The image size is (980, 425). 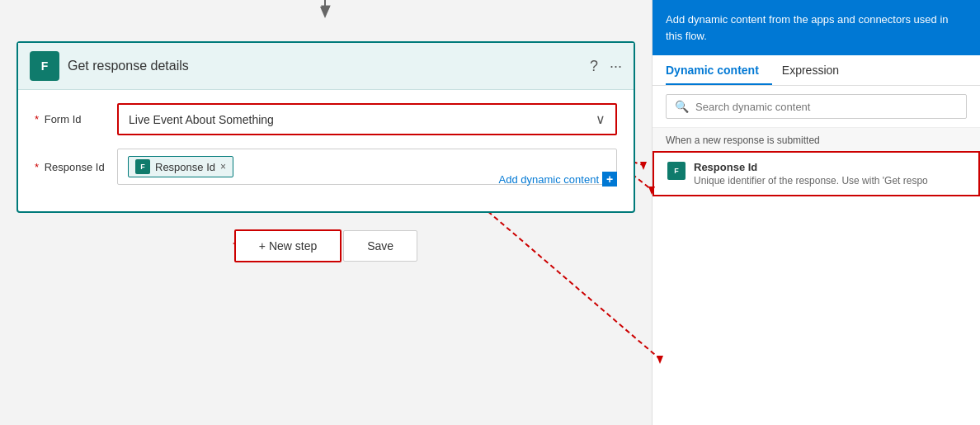 I want to click on form-id-value: Live Event About Something, so click(x=201, y=120).